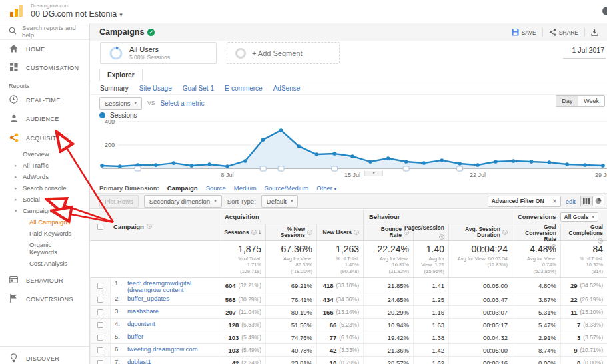 The image size is (607, 364). I want to click on cell-avg-duration: 00:05:00, so click(480, 285).